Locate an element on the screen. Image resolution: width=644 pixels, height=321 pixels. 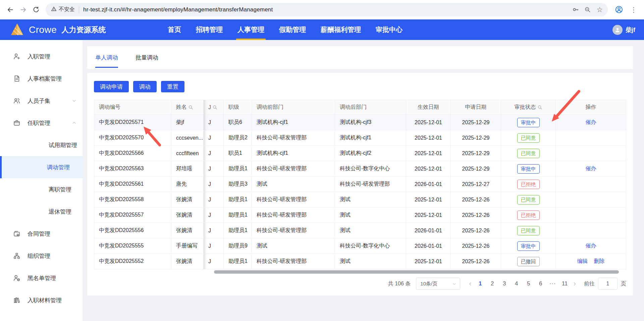
nav-item-人事管理: 人事管理 is located at coordinates (251, 30).